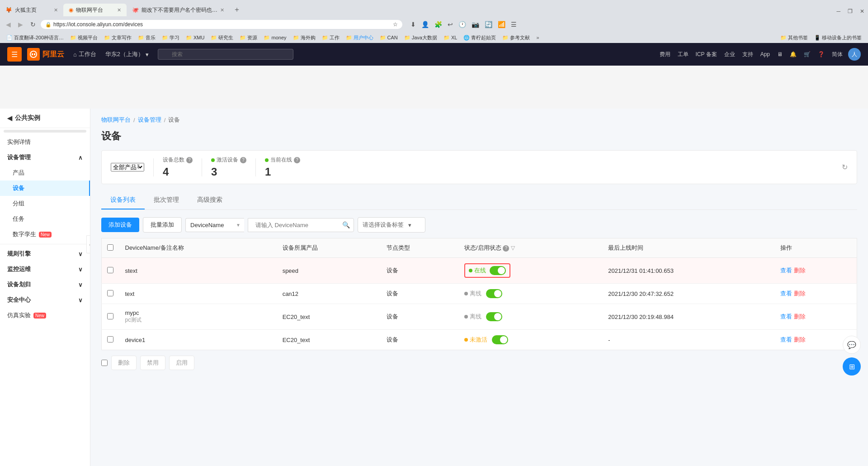 The image size is (868, 466). What do you see at coordinates (56, 10) in the screenshot?
I see `tab-close-1: ✕` at bounding box center [56, 10].